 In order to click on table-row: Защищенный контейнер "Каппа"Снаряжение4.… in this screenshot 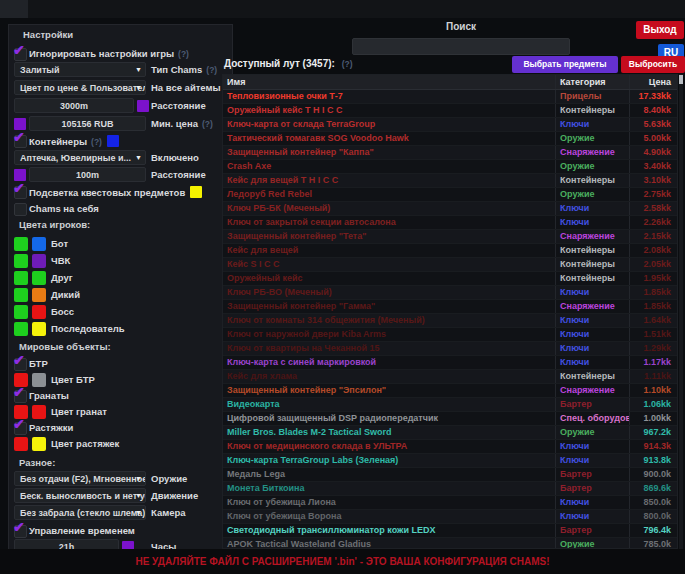, I will do `click(450, 153)`.